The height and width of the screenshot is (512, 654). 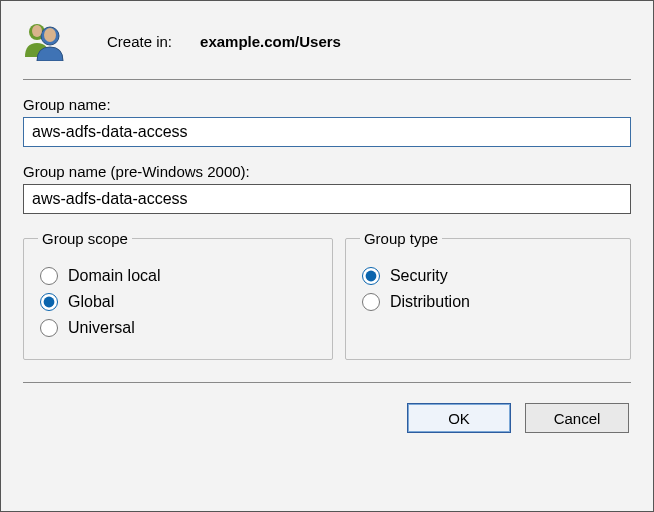 What do you see at coordinates (327, 382) in the screenshot?
I see `divider-bottom` at bounding box center [327, 382].